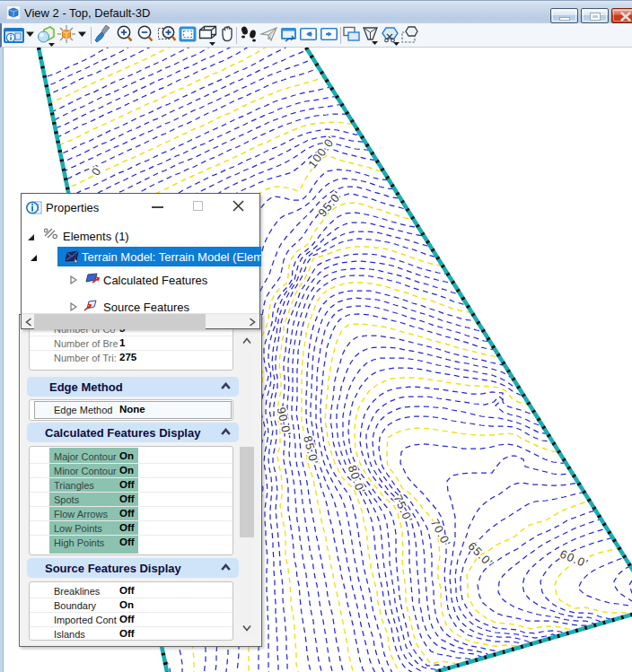 This screenshot has width=632, height=672. What do you see at coordinates (330, 205) in the screenshot?
I see `svg-text: 95.0'` at bounding box center [330, 205].